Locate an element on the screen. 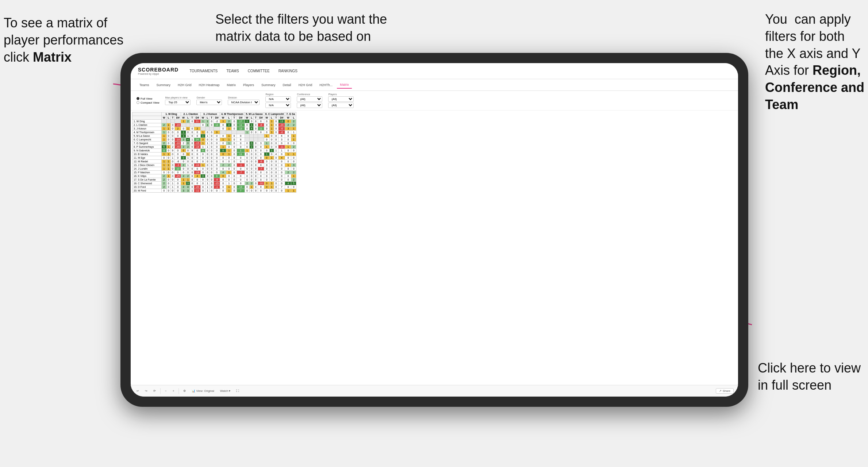 This screenshot has height=467, width=868. col-header-2: 2. L Clanton is located at coordinates (191, 114).